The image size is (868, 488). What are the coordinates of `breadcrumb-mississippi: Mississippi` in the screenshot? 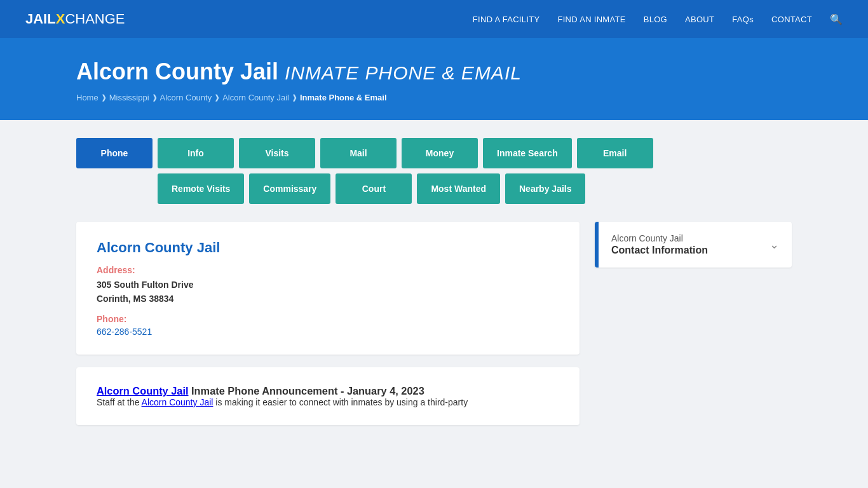 It's located at (130, 98).